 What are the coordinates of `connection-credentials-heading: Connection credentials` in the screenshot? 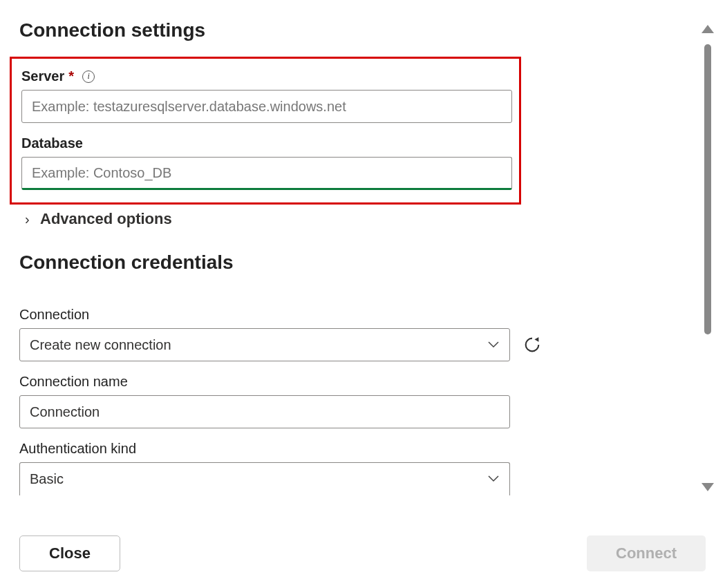 It's located at (346, 263).